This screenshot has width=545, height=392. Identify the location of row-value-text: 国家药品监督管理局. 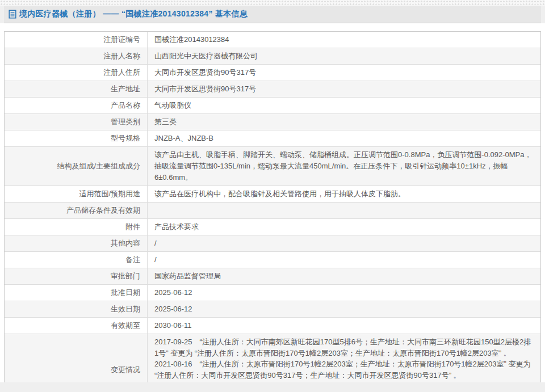
(343, 276).